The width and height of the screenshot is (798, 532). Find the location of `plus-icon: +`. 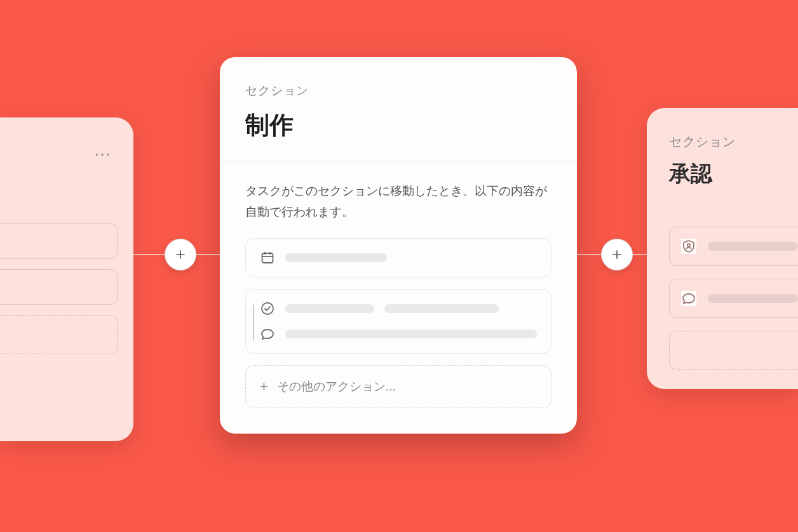

plus-icon: + is located at coordinates (264, 387).